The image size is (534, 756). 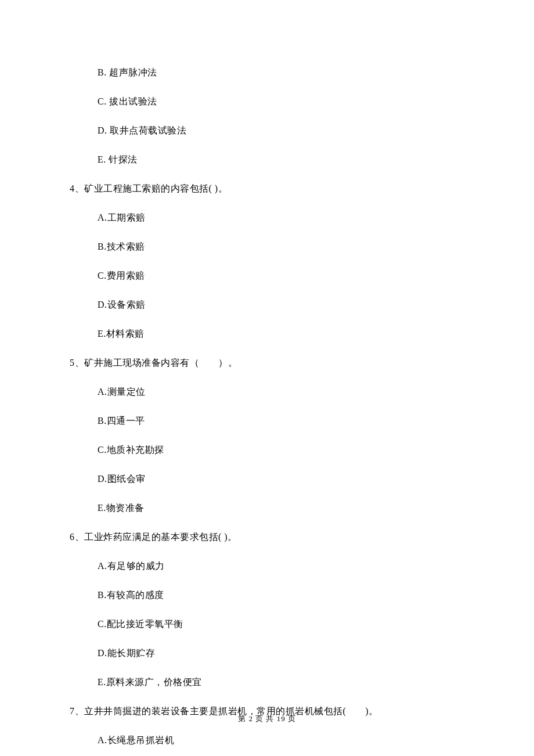 What do you see at coordinates (267, 719) in the screenshot?
I see `page-footer: 第 2 页 共 19 页` at bounding box center [267, 719].